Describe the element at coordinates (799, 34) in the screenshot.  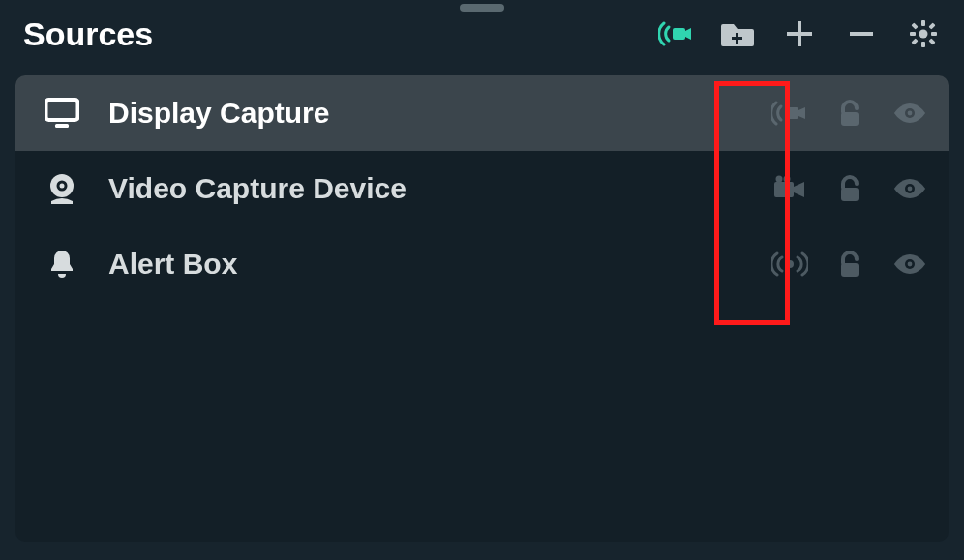
I see `header-toolbar` at that location.